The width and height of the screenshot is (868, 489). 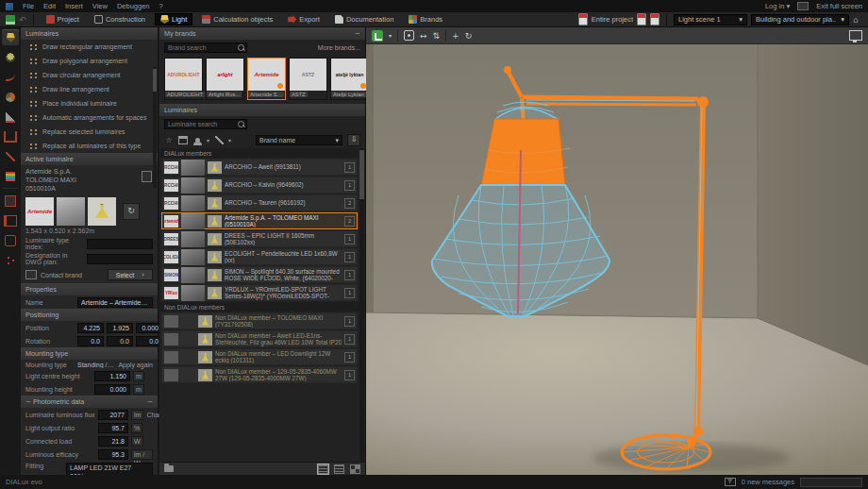 What do you see at coordinates (206, 47) in the screenshot?
I see `brand-search` at bounding box center [206, 47].